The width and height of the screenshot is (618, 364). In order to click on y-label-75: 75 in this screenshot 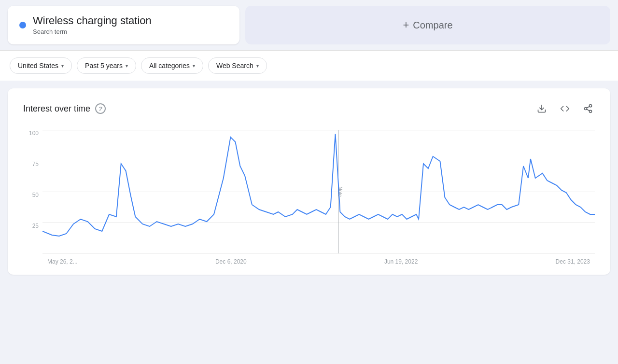, I will do `click(31, 164)`.